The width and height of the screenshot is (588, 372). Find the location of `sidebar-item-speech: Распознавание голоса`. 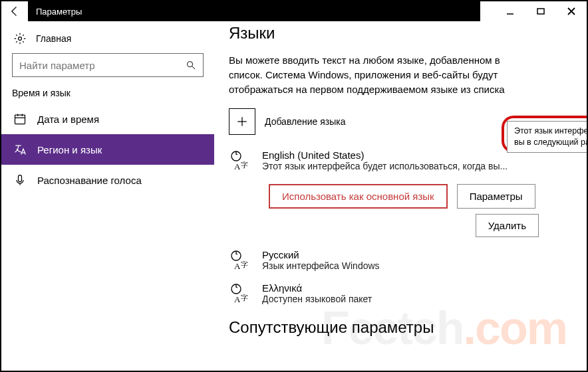

sidebar-item-speech: Распознавание голоса is located at coordinates (108, 180).